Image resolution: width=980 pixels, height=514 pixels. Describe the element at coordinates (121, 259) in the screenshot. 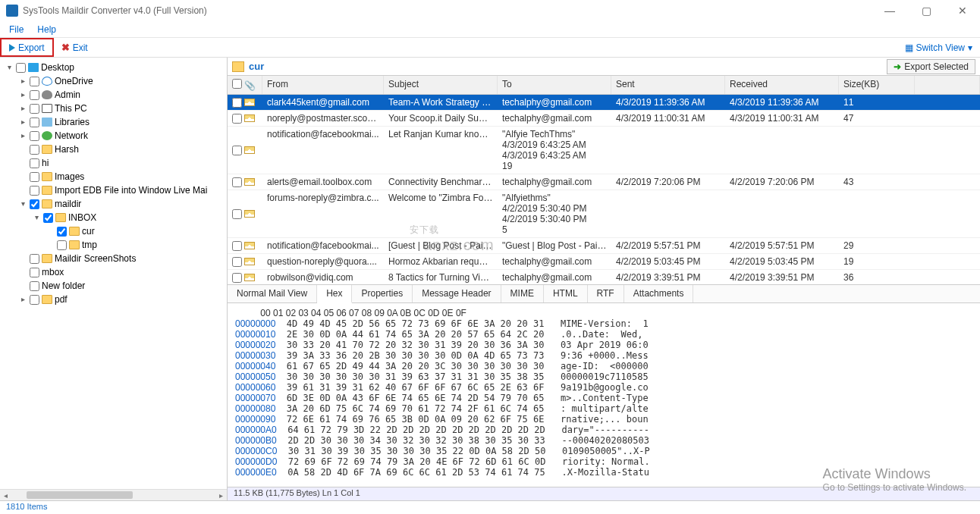

I see `tree-item-screenshots: Maildir ScreenShots` at that location.